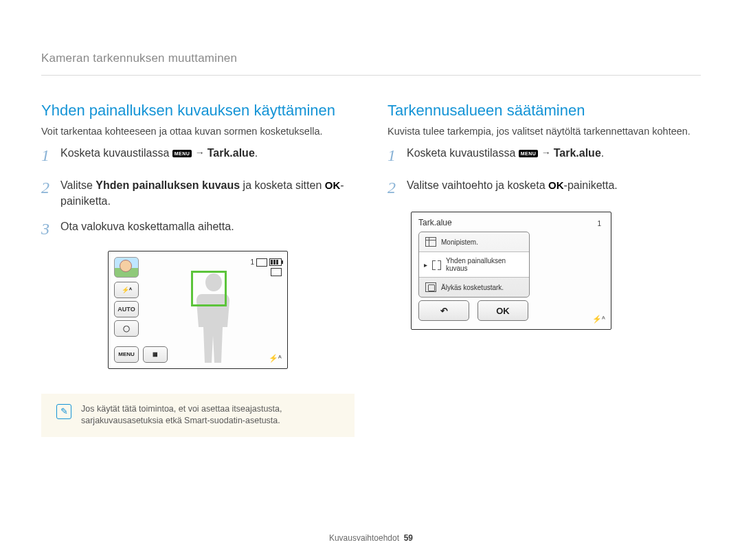 The image size is (742, 560). I want to click on left-intro: Voit tarkentaa kohteeseen ja ottaa kuvan…, so click(198, 132).